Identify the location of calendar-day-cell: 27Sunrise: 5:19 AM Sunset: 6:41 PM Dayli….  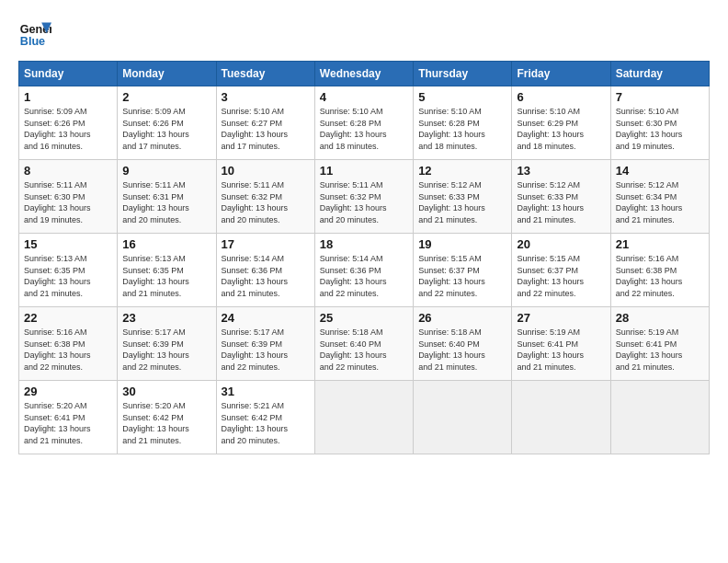
(561, 344).